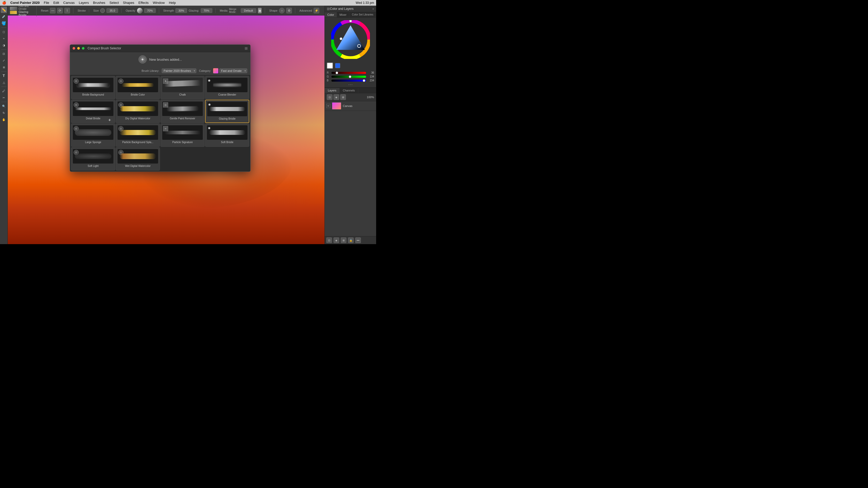 The image size is (868, 488). I want to click on dropper-tool: 💉, so click(4, 17).